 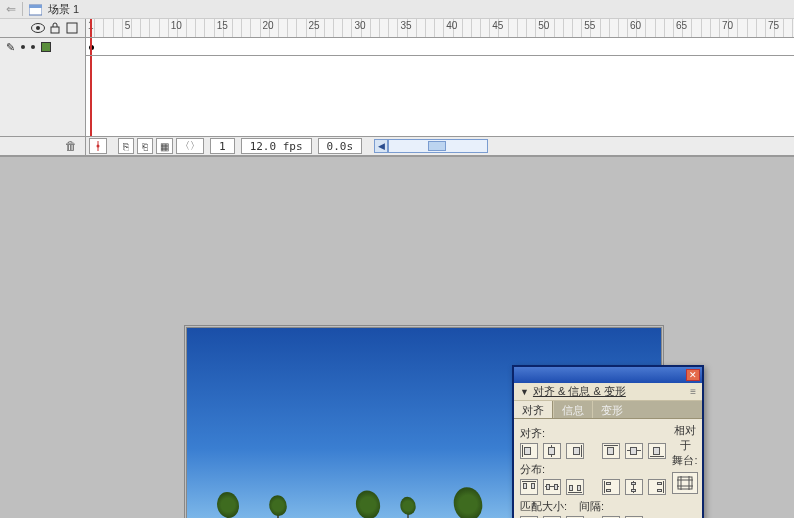 What do you see at coordinates (634, 487) in the screenshot?
I see `distribute-hcenter-icon` at bounding box center [634, 487].